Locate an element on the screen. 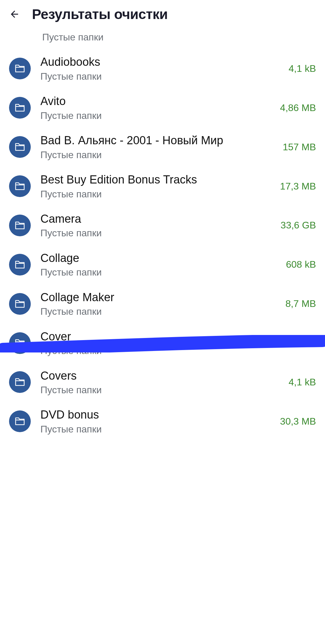 This screenshot has height=644, width=325. list-item: Camera Пустые папки 33,6 GB is located at coordinates (162, 225).